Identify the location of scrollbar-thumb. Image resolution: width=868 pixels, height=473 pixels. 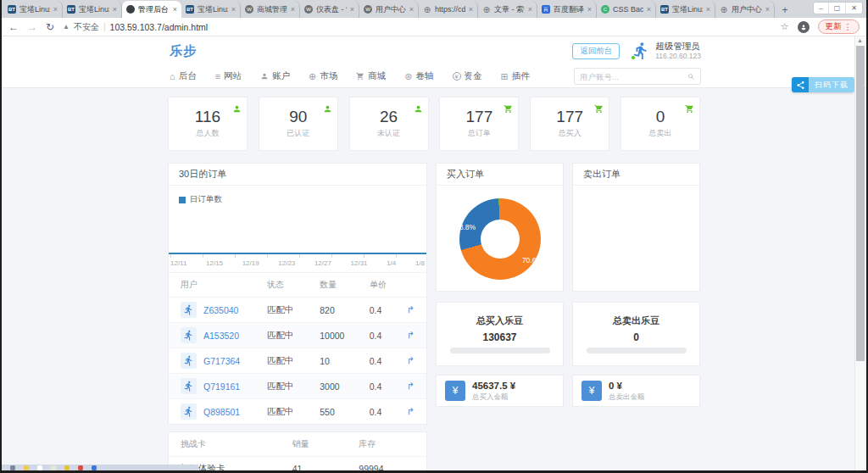
(860, 203).